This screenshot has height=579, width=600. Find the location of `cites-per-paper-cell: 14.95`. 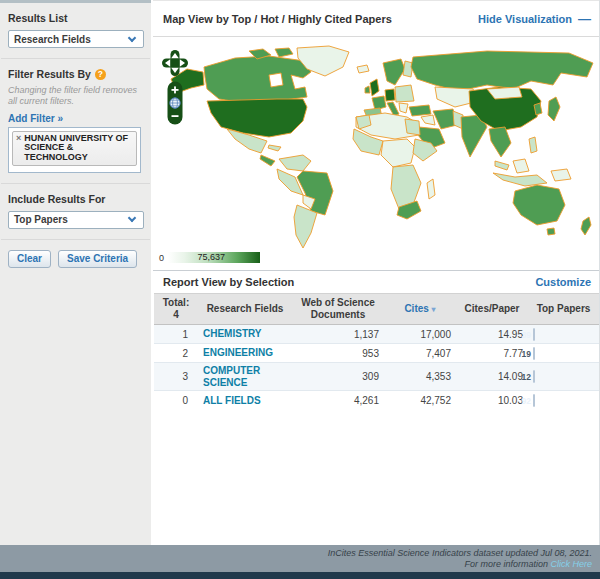

cites-per-paper-cell: 14.95 is located at coordinates (492, 334).